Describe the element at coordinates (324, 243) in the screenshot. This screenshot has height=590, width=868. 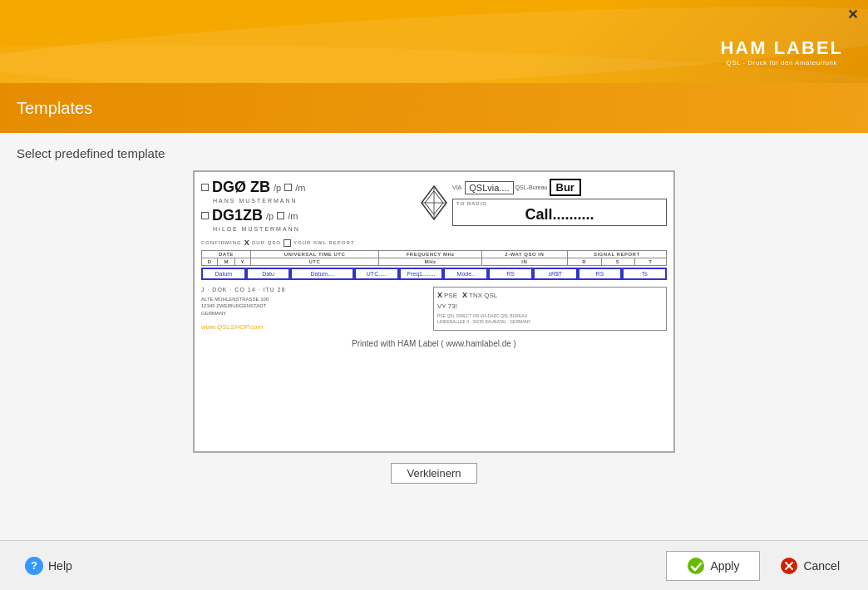
I see `your-swl-text: YOUR SWL REPORT` at that location.